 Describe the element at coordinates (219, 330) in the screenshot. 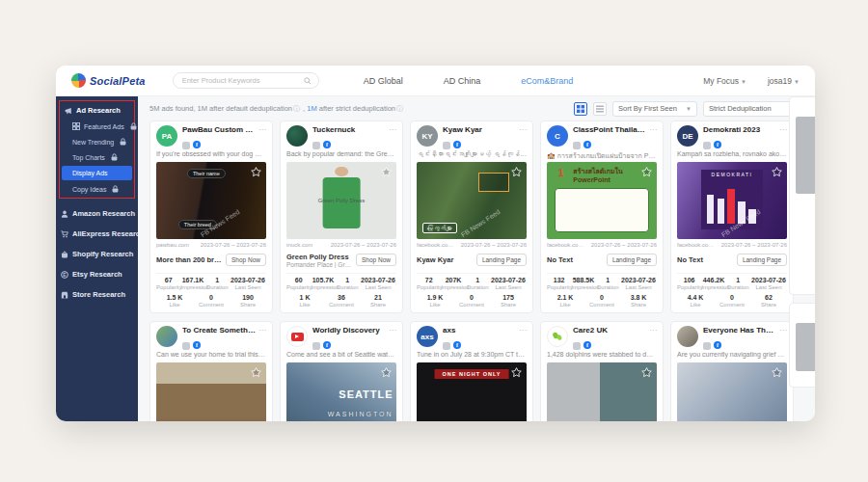

I see `advertiser-name: To Create Something Exceptio...` at that location.